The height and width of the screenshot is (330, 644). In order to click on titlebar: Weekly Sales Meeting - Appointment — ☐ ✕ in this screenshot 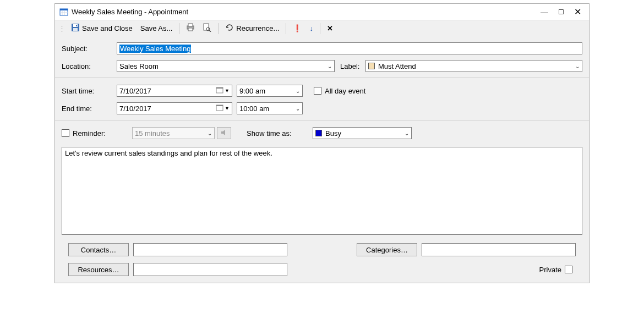, I will do `click(322, 12)`.